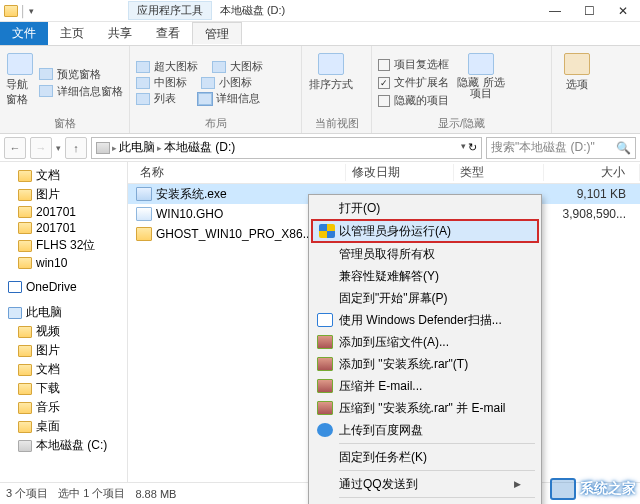 The height and width of the screenshot is (504, 640). I want to click on tab-file: 文件, so click(24, 34).